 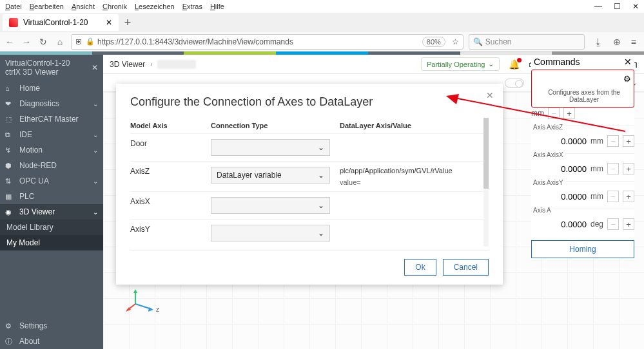 I want to click on download-icon: ⭳, so click(x=598, y=42).